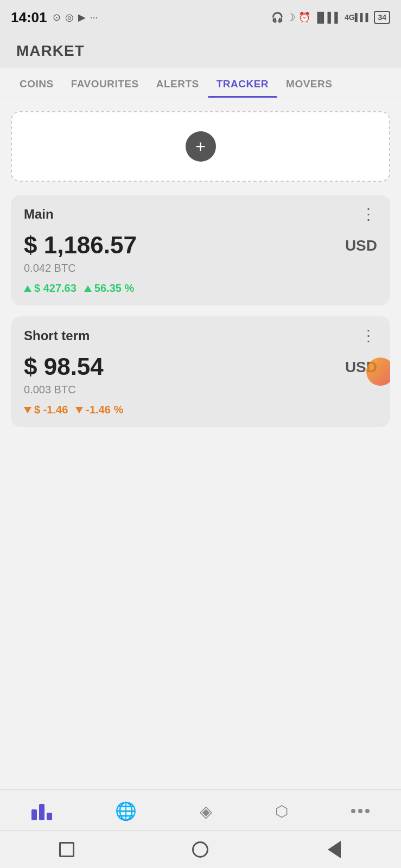  Describe the element at coordinates (126, 811) in the screenshot. I see `nav-item-globe: 🌐` at that location.